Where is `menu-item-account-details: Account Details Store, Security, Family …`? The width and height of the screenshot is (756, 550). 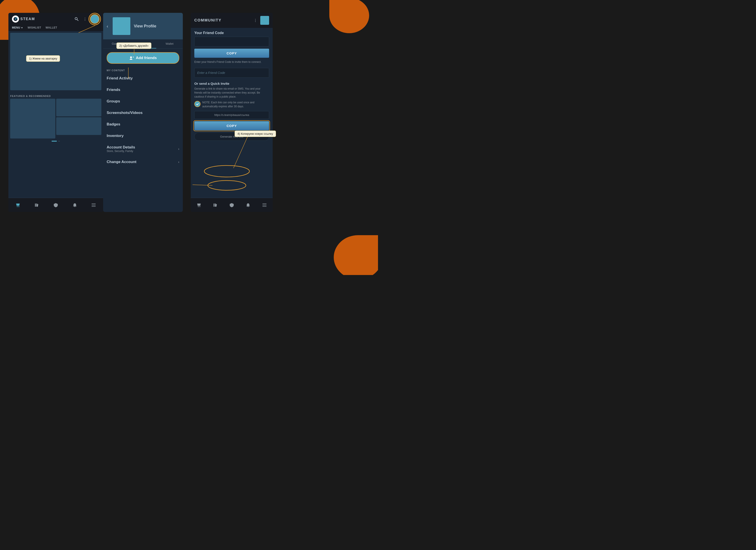
menu-item-account-details: Account Details Store, Security, Family … is located at coordinates (143, 149).